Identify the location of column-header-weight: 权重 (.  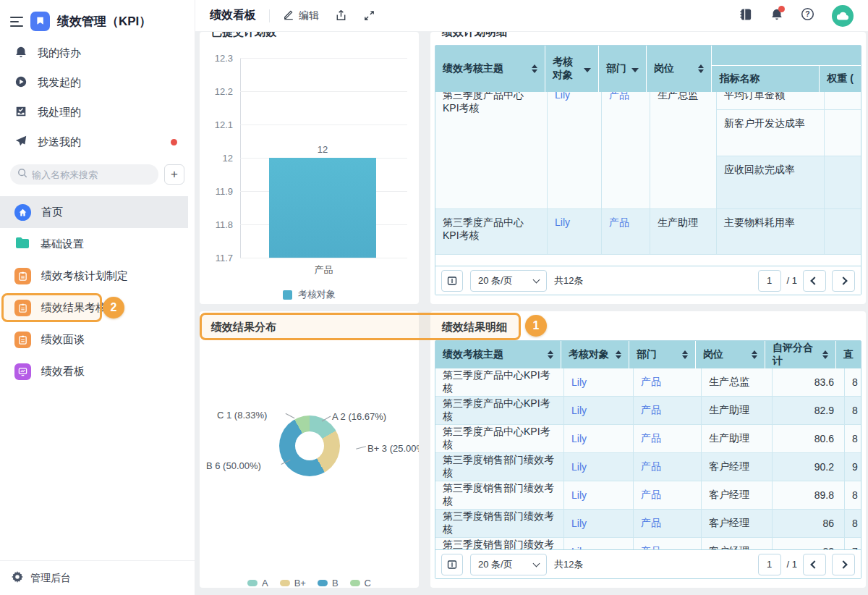
(841, 79).